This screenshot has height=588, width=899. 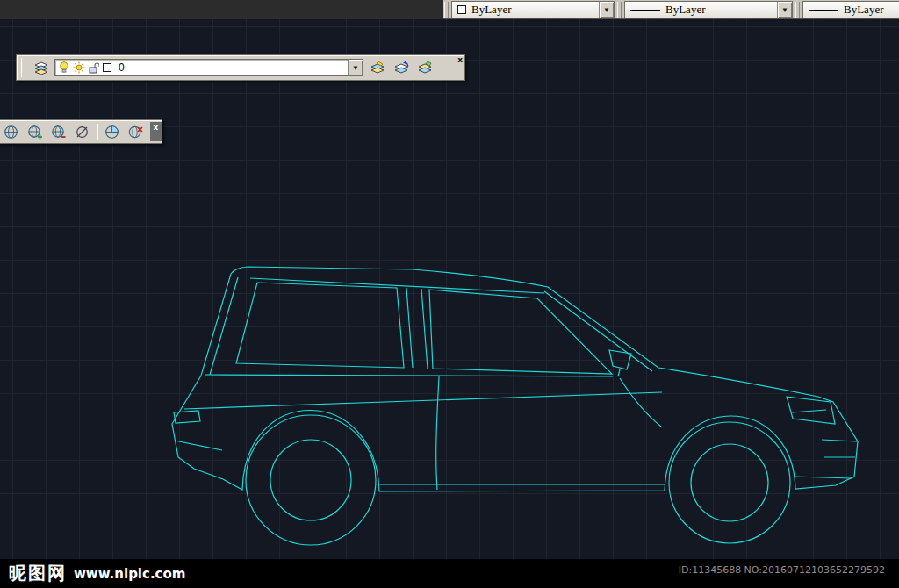 What do you see at coordinates (64, 68) in the screenshot?
I see `lightbulb-icon` at bounding box center [64, 68].